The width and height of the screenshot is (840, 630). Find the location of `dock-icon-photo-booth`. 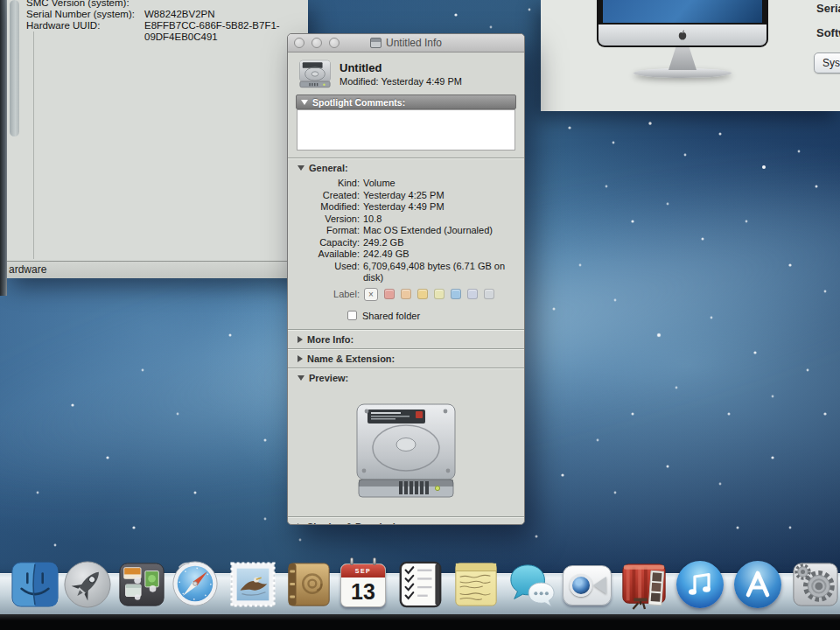

dock-icon-photo-booth is located at coordinates (644, 584).